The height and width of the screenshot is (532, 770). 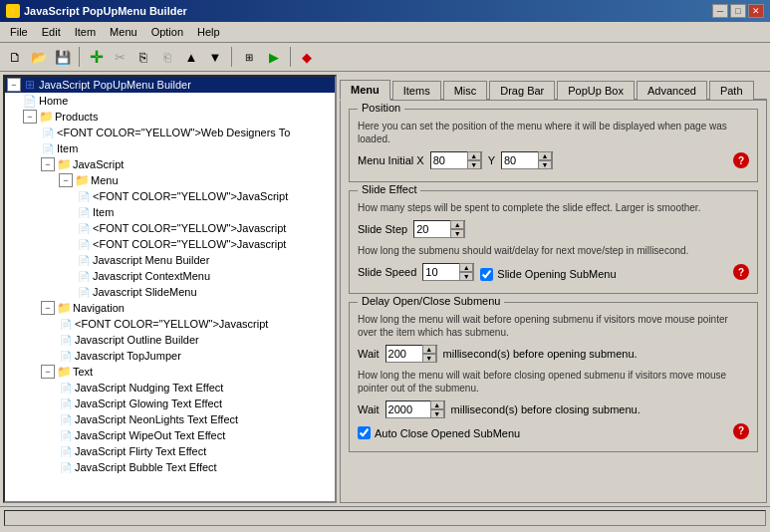 What do you see at coordinates (437, 404) in the screenshot?
I see `wait-close-up: ▲` at bounding box center [437, 404].